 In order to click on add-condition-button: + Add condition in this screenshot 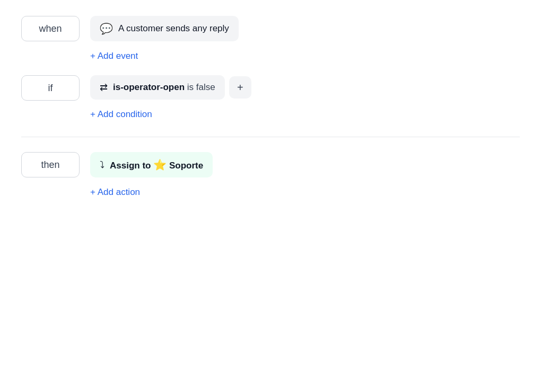, I will do `click(305, 114)`.